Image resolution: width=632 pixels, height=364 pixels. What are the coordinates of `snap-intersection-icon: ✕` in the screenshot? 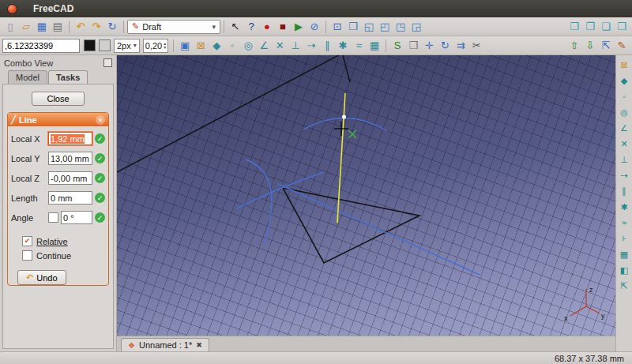 It's located at (280, 46).